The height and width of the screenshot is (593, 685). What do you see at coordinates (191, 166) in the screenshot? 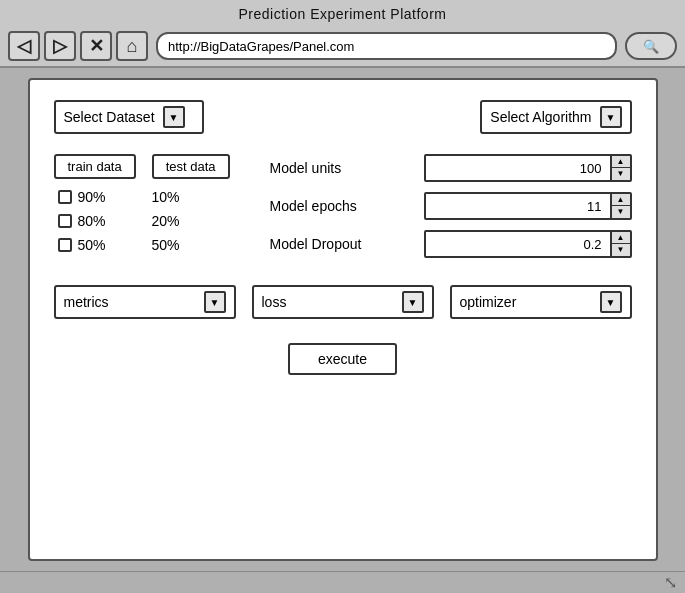
I see `test-data-label: test data` at bounding box center [191, 166].